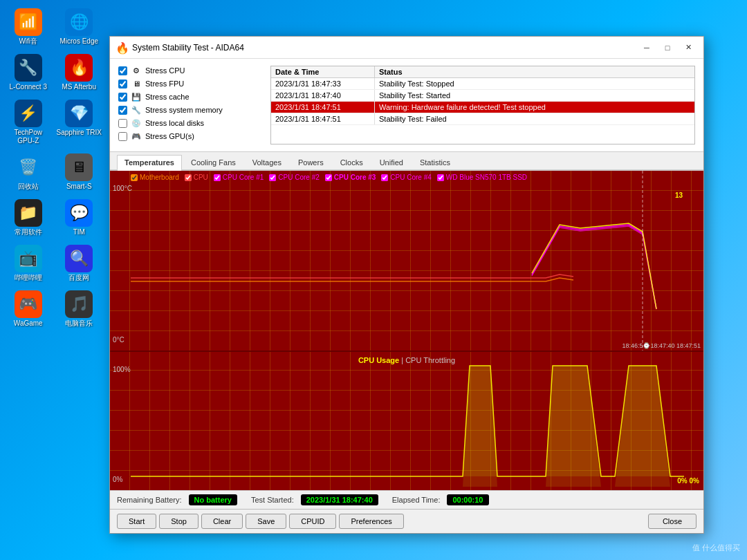  I want to click on desktop-icon-lconnect: 🔧 L-Connect 3, so click(28, 73).